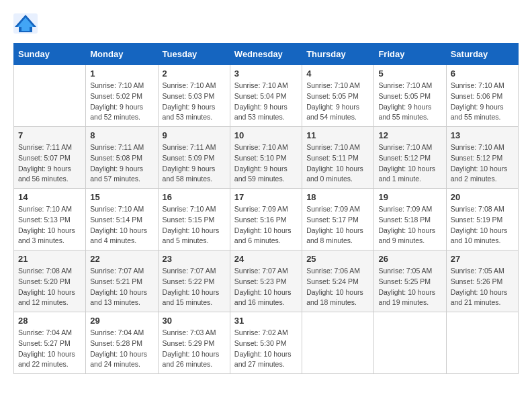  What do you see at coordinates (122, 321) in the screenshot?
I see `day-number: 29` at bounding box center [122, 321].